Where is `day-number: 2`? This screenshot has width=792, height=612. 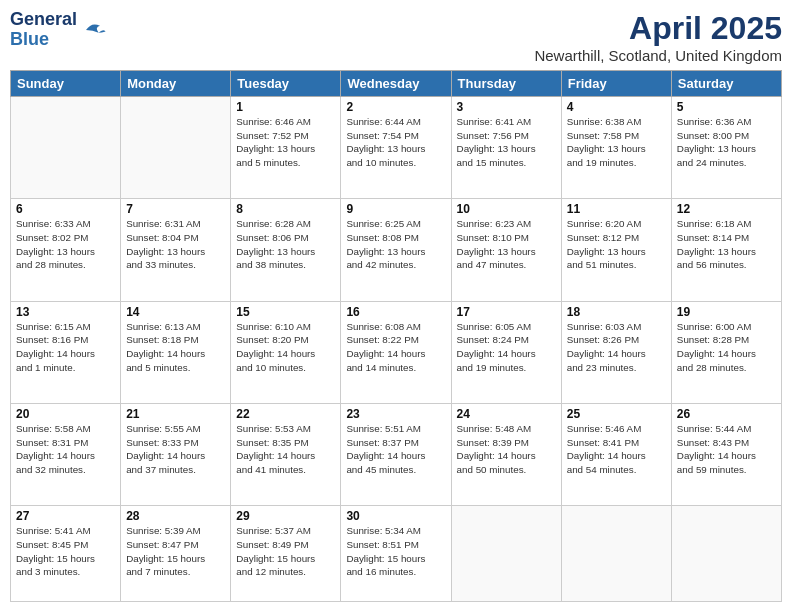
day-number: 2 is located at coordinates (396, 107).